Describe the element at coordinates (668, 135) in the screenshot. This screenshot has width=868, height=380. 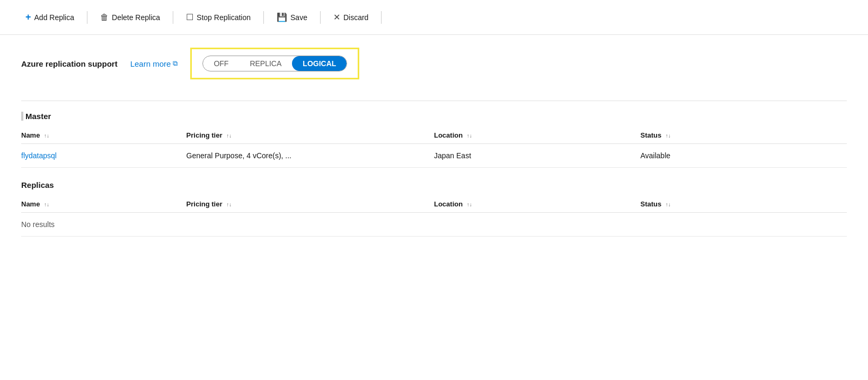
I see `sort-icon-status: ↑↓` at that location.